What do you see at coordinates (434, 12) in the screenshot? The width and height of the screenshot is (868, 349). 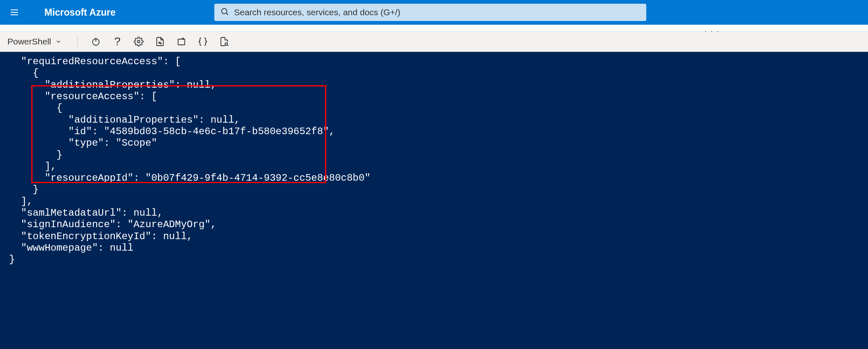 I see `azure-topbar: Microsoft Azure` at bounding box center [434, 12].